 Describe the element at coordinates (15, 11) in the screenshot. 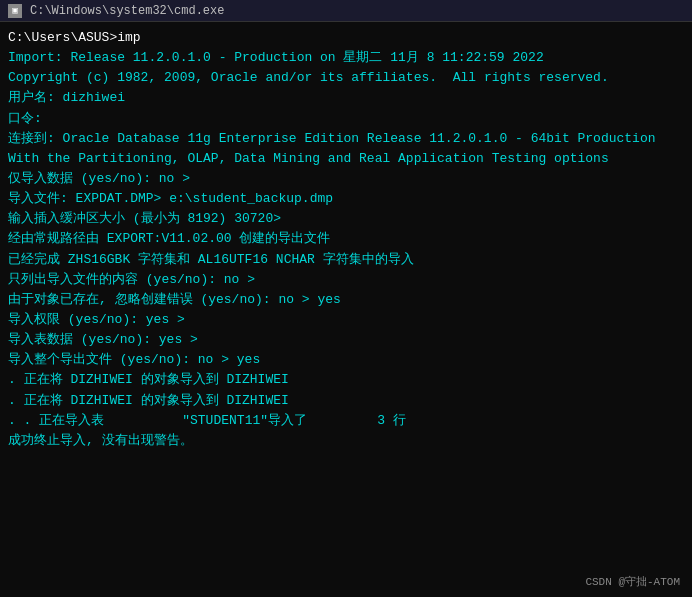

I see `cmd-icon: ▣` at that location.